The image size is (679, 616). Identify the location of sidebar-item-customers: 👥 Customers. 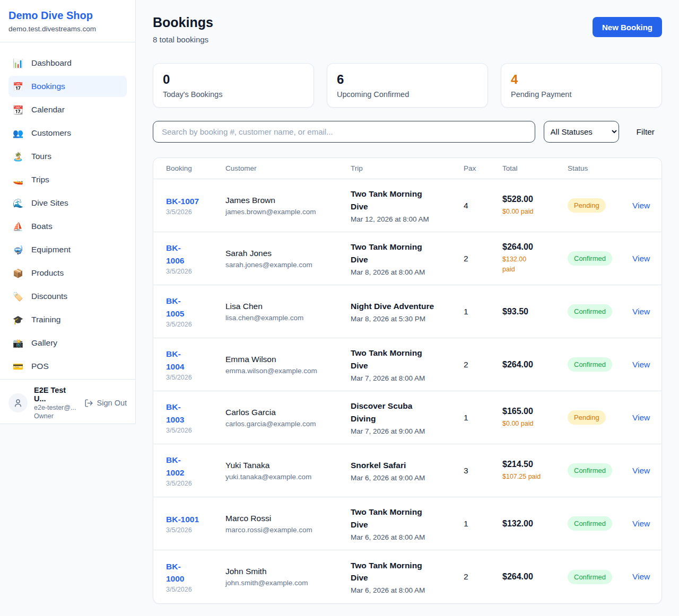
(68, 133).